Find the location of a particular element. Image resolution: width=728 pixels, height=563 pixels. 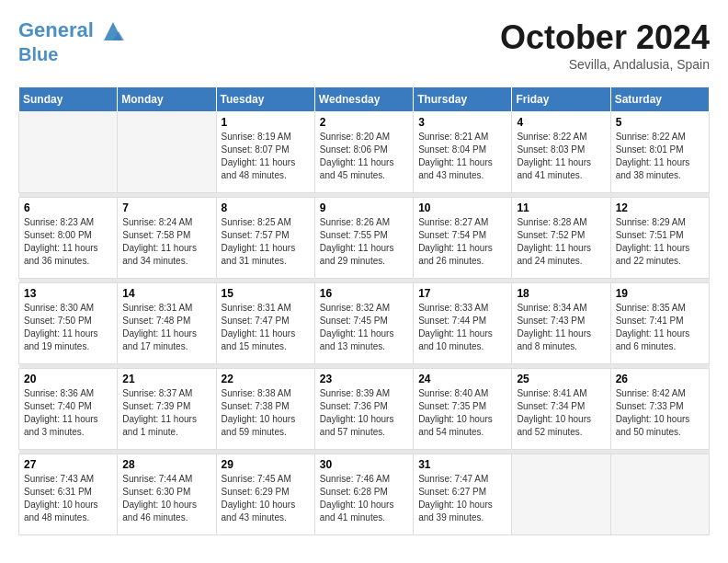

calendar-cell: 29Sunrise: 7:45 AM Sunset: 6:29 PM Dayli… is located at coordinates (265, 495).